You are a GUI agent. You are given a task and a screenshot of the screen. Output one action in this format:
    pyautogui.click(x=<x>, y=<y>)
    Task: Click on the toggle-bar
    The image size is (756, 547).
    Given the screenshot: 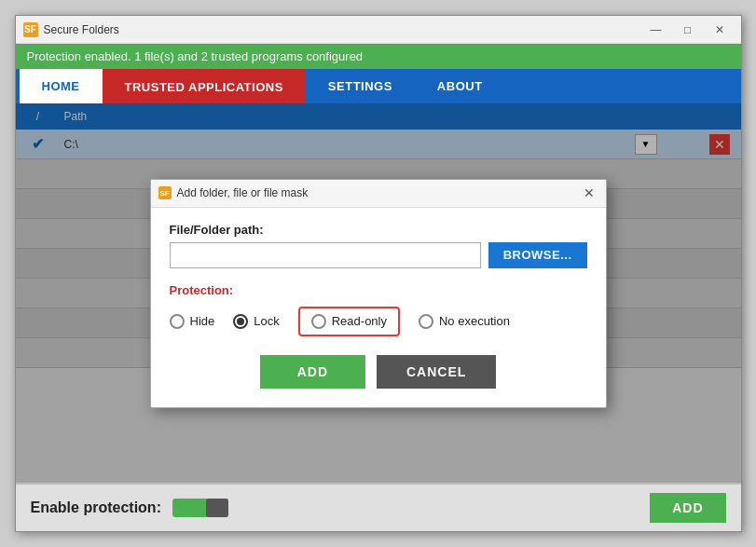 What is the action you would take?
    pyautogui.click(x=200, y=508)
    